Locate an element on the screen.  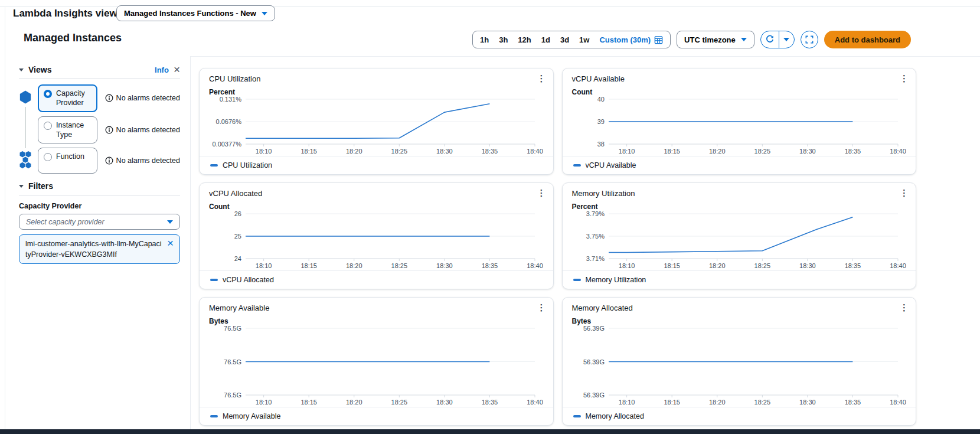
remove-token-icon: × is located at coordinates (170, 243).